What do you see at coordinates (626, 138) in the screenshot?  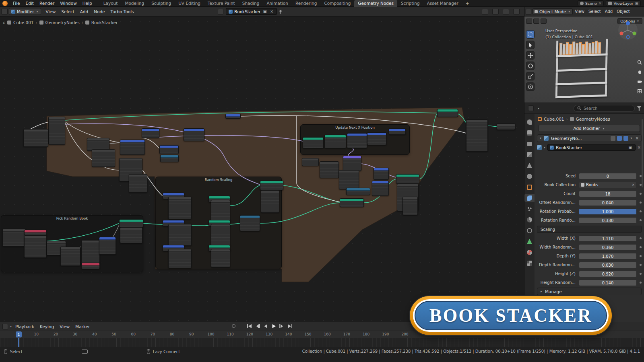 I see `render-toggle-icon` at bounding box center [626, 138].